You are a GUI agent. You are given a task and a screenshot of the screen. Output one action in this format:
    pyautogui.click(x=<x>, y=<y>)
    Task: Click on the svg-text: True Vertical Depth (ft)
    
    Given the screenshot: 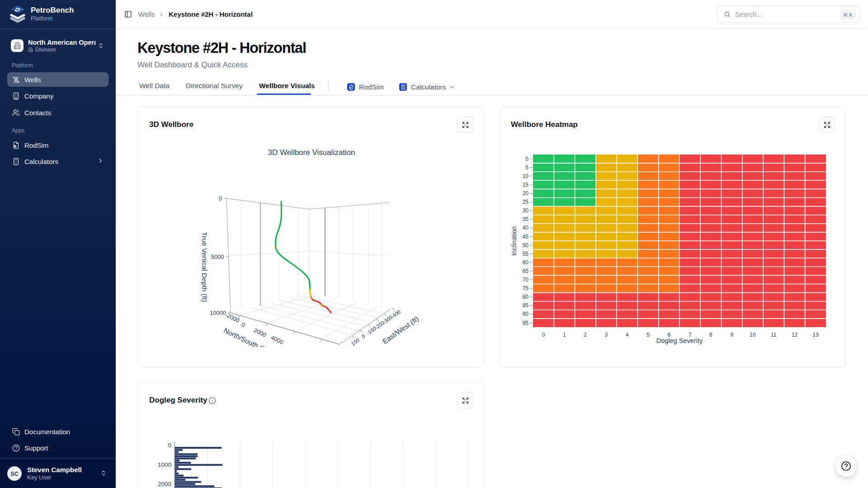 What is the action you would take?
    pyautogui.click(x=204, y=267)
    